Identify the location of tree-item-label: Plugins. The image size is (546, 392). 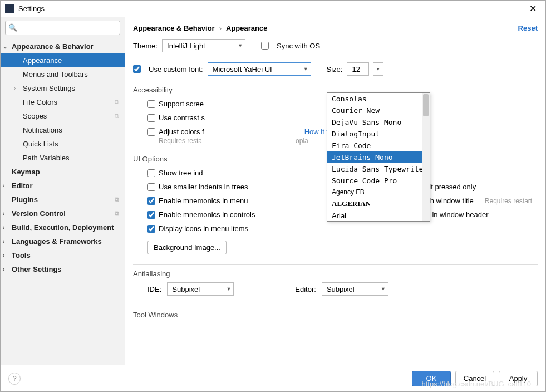
(24, 199).